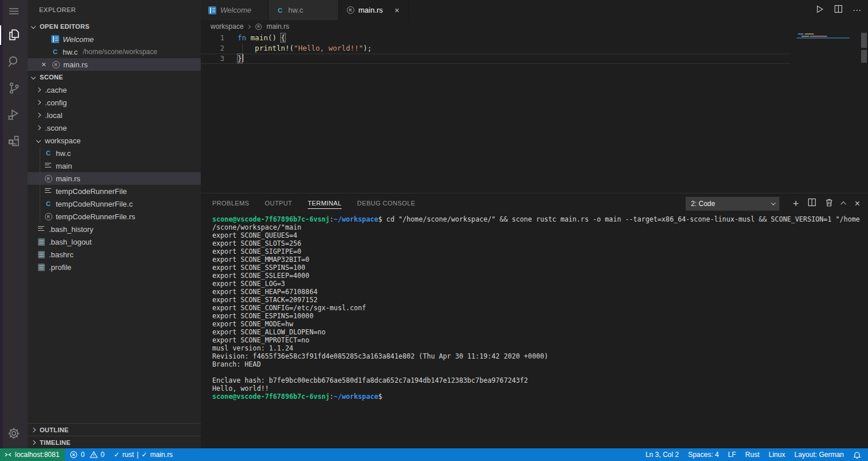 The image size is (868, 461). I want to click on extensions-icon, so click(14, 141).